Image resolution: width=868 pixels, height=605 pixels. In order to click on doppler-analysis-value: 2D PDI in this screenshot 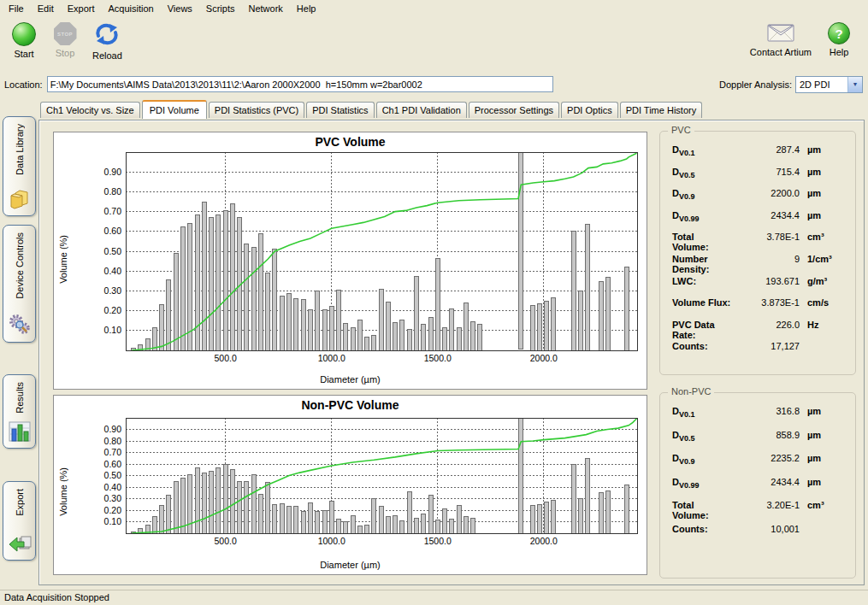, I will do `click(822, 85)`.